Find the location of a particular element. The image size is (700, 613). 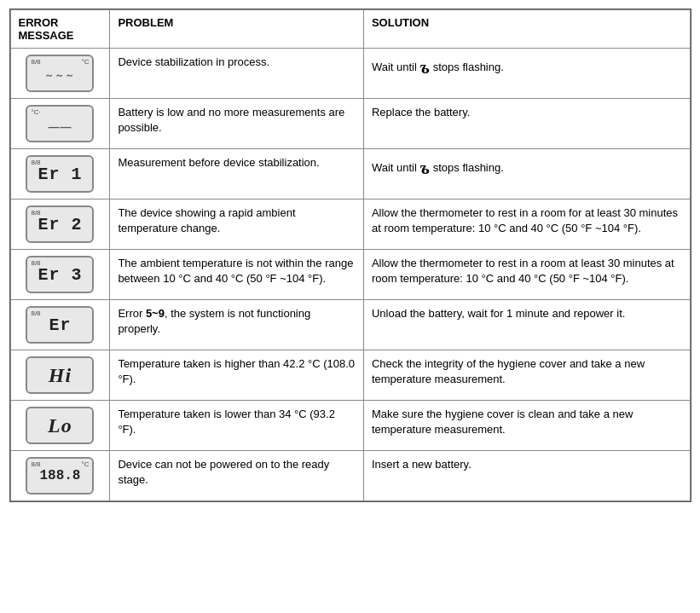

lcd-display: 8/8Er 2 is located at coordinates (60, 224).